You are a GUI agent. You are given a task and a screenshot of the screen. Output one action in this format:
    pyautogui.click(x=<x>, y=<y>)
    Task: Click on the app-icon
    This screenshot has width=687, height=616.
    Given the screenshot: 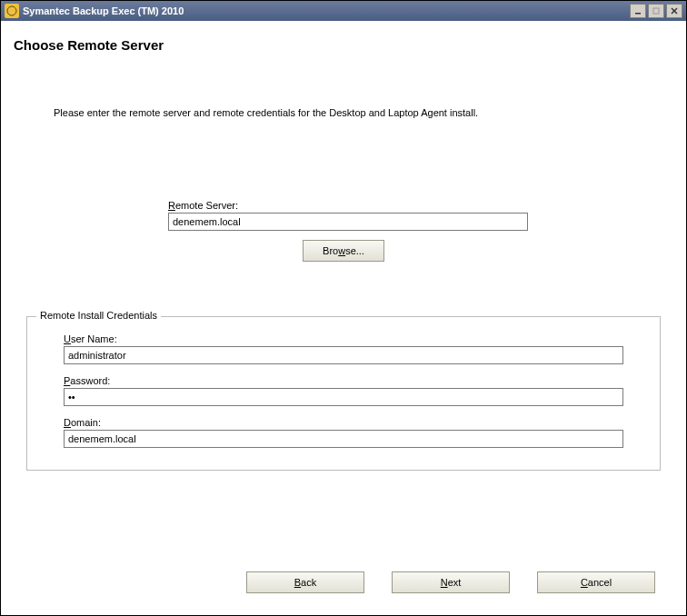 What is the action you would take?
    pyautogui.click(x=12, y=11)
    